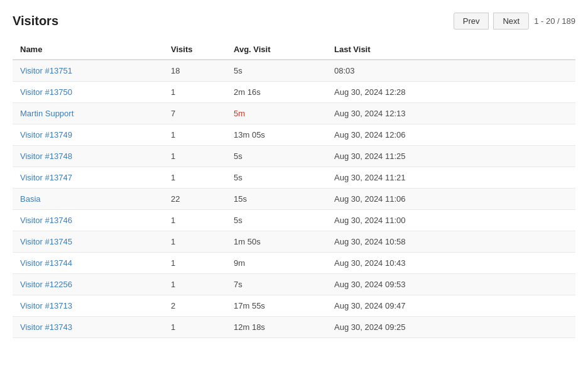  I want to click on cell-visits: 22, so click(195, 199).